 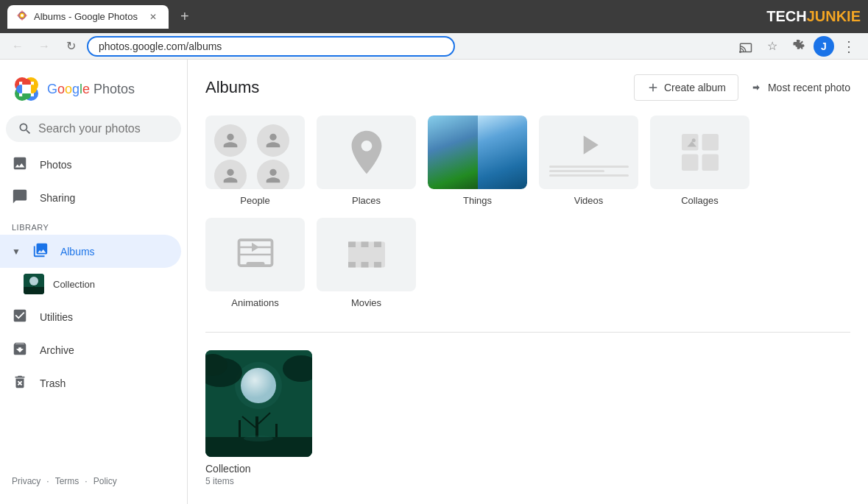 What do you see at coordinates (849, 46) in the screenshot?
I see `menu-icon: ⋮` at bounding box center [849, 46].